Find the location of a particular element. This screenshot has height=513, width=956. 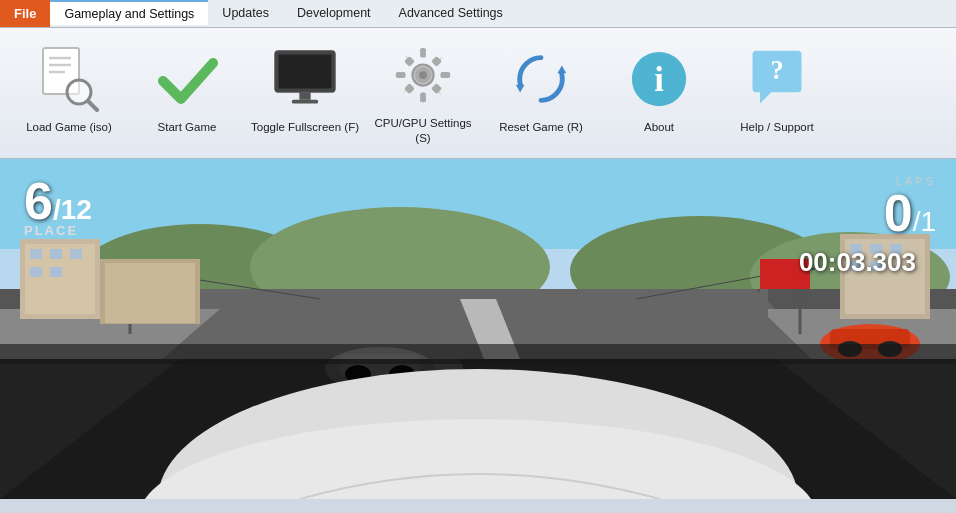

start-game-label: Start Game is located at coordinates (188, 128).